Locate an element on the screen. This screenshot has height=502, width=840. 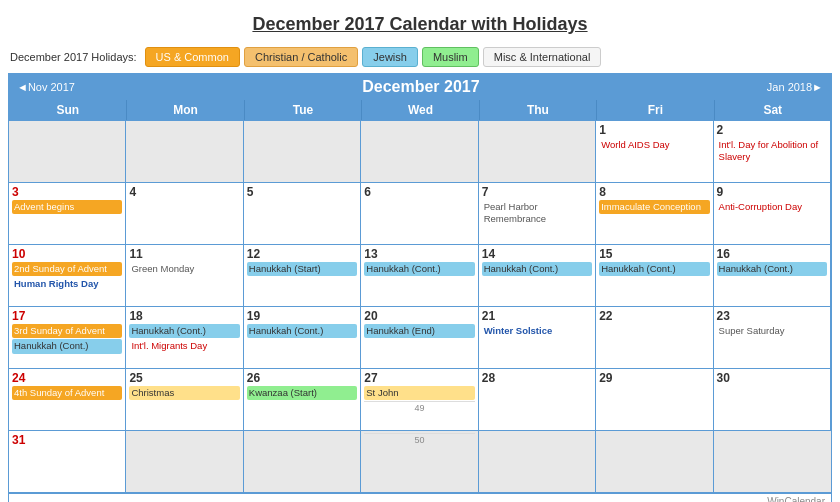
legend-christian-catholic: Christian / Catholic is located at coordinates (301, 57).